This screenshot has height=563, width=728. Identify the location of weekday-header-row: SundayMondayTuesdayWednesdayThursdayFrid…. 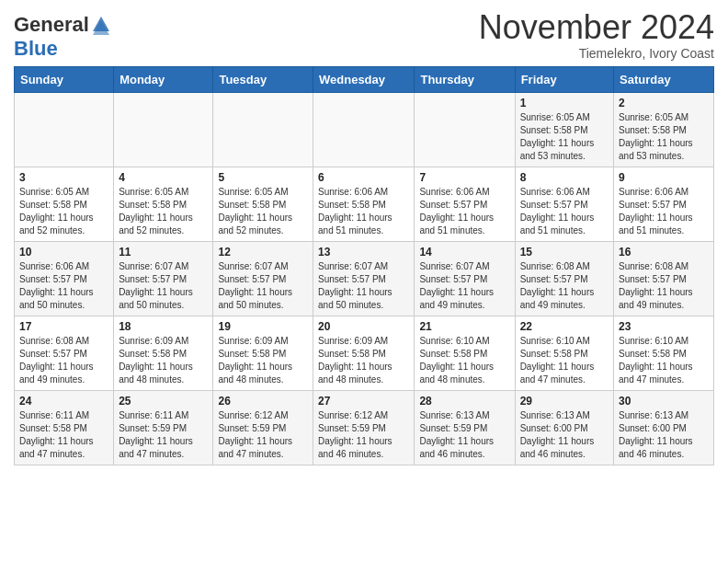
(364, 80).